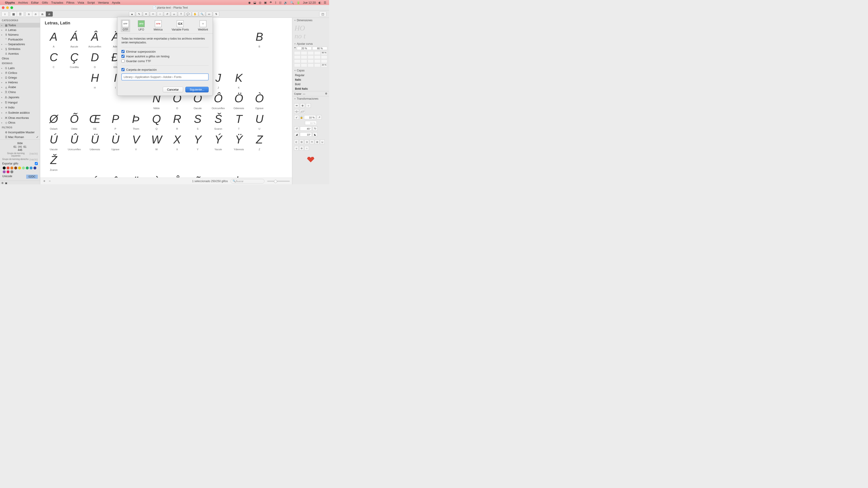  What do you see at coordinates (160, 14) in the screenshot?
I see `erase-tool: ○` at bounding box center [160, 14].